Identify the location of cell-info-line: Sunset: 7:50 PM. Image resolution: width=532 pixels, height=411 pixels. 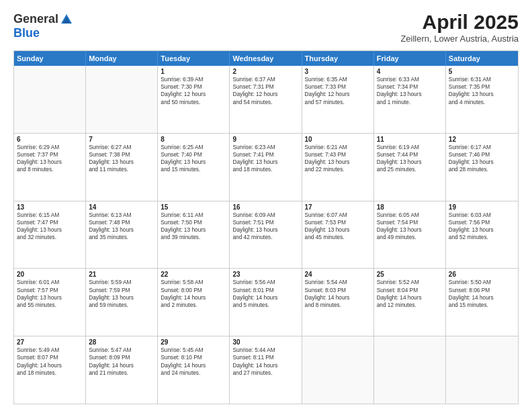
(193, 223).